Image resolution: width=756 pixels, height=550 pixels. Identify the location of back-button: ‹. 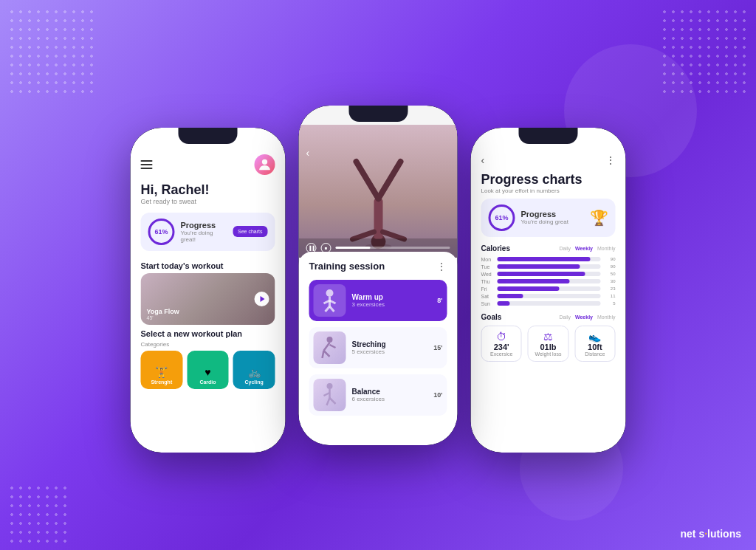
(483, 160).